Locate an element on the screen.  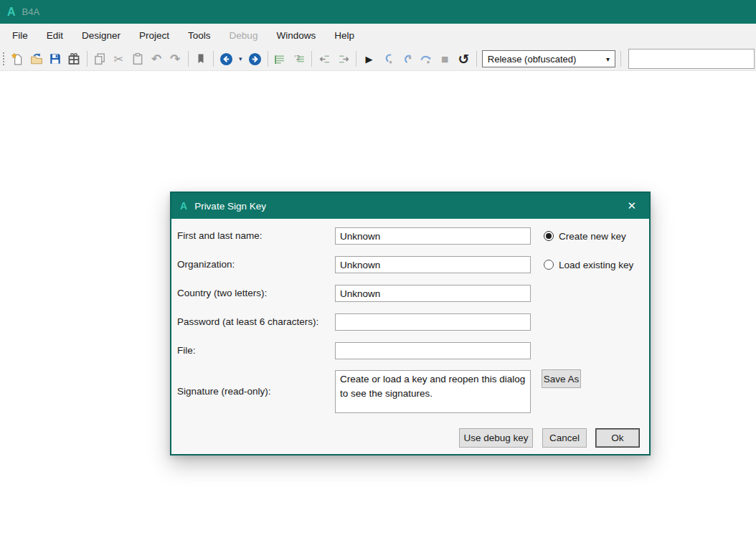
open-folder-icon is located at coordinates (37, 59).